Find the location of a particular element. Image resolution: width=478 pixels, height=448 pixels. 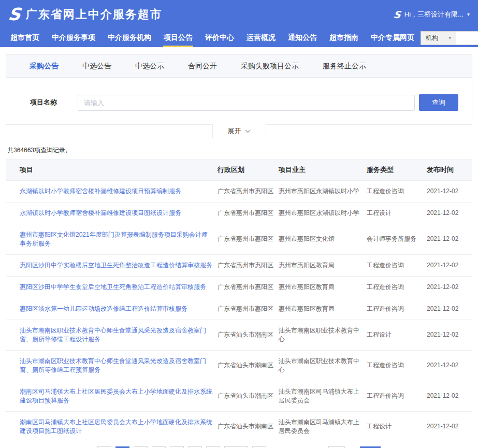

project-link: 惠州市惠阳区文化馆2021年度部门决算报表编制服务项目采购会计师事务所服务 is located at coordinates (114, 239).